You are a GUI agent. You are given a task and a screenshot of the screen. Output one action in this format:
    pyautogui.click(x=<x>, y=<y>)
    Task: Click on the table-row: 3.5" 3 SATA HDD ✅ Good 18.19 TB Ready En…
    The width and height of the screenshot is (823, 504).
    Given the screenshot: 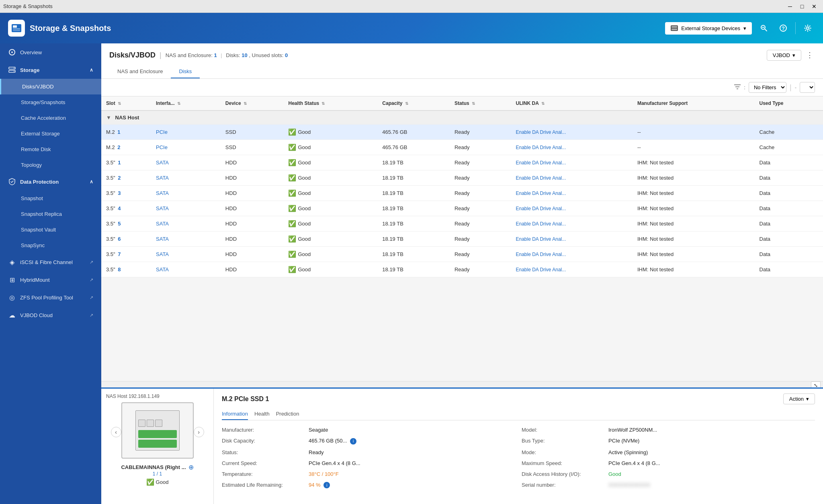 What is the action you would take?
    pyautogui.click(x=462, y=193)
    